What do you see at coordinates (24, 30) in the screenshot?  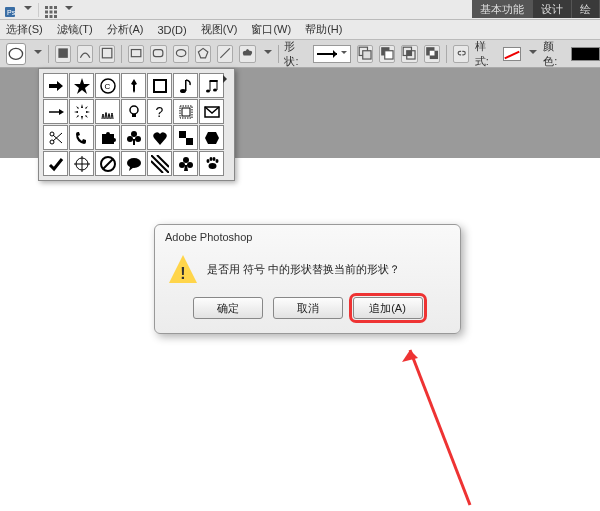 I see `menu-select: 选择(S)` at bounding box center [24, 30].